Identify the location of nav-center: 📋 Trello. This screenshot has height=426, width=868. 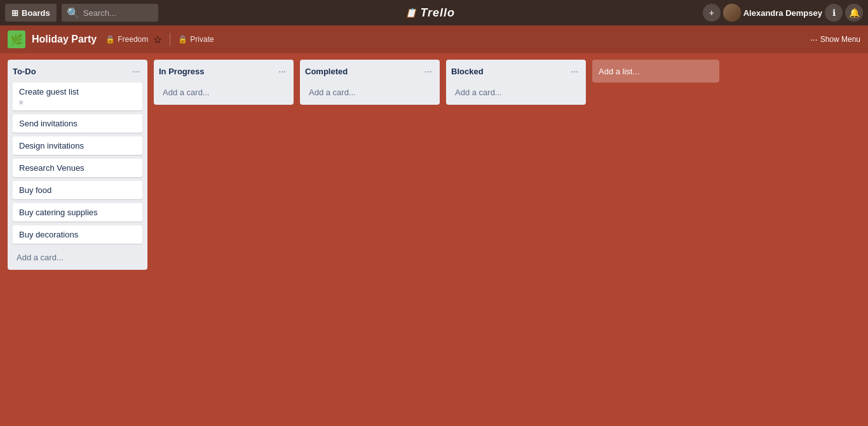
(431, 13).